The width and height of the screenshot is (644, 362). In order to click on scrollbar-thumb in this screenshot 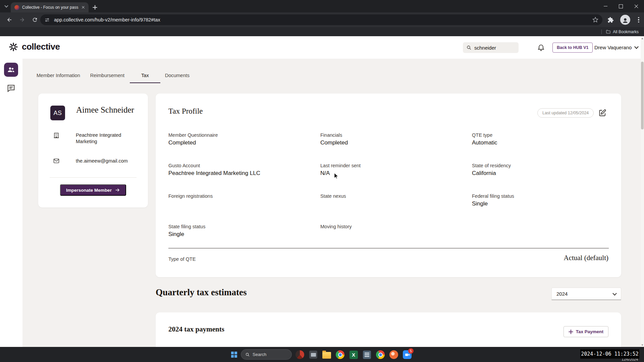, I will do `click(642, 96)`.